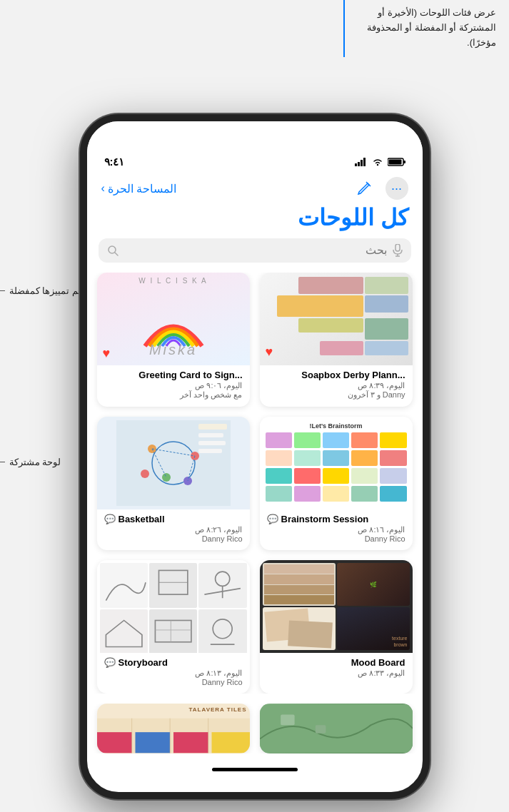 Image resolution: width=509 pixels, height=812 pixels. Describe the element at coordinates (361, 162) in the screenshot. I see `signal-icon` at that location.